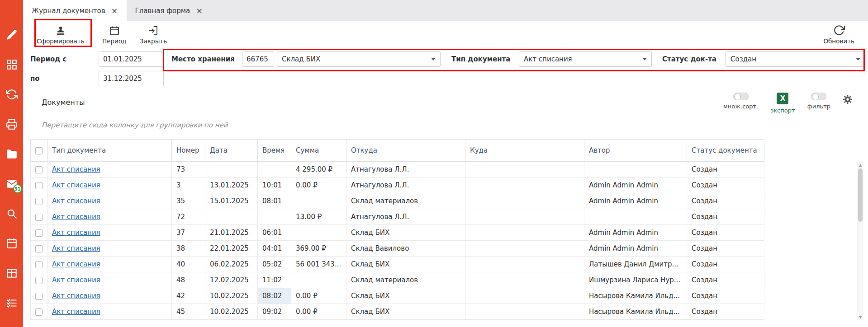  What do you see at coordinates (189, 151) in the screenshot?
I see `column-header: Номер` at bounding box center [189, 151].